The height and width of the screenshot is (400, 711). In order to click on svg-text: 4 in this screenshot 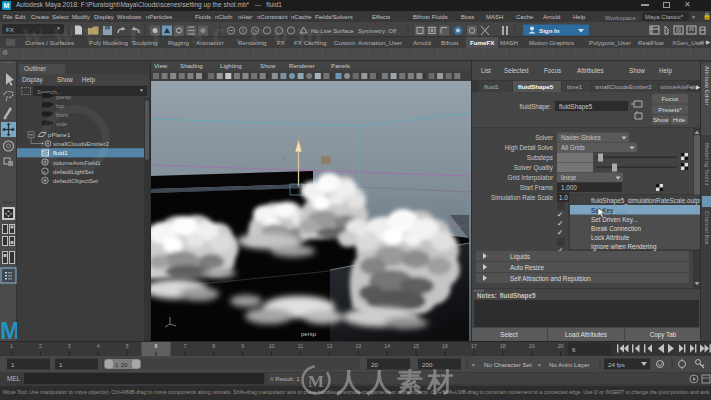, I will do `click(98, 346)`.